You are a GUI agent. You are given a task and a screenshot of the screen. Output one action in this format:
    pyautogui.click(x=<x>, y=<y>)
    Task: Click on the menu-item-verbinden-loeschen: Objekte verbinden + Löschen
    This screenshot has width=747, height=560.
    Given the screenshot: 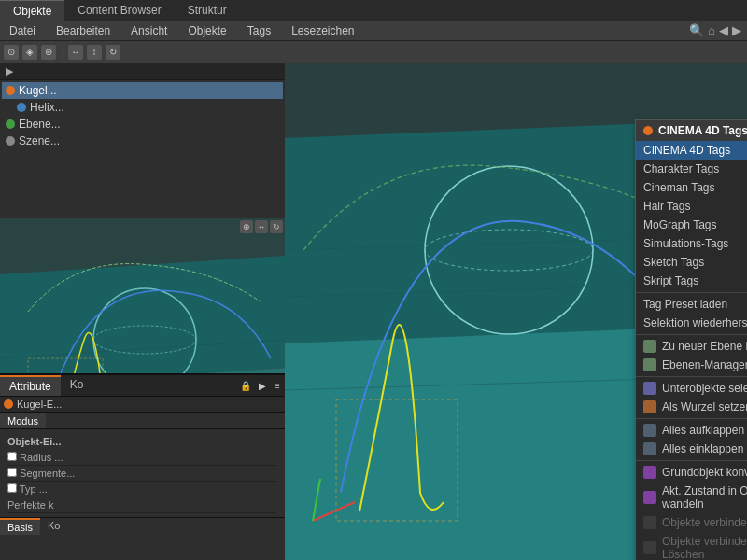 What is the action you would take?
    pyautogui.click(x=691, y=546)
    